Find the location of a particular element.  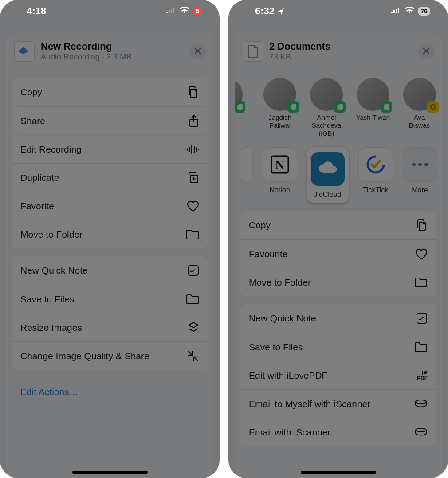

menu-group: Edit Actions… is located at coordinates (110, 392).